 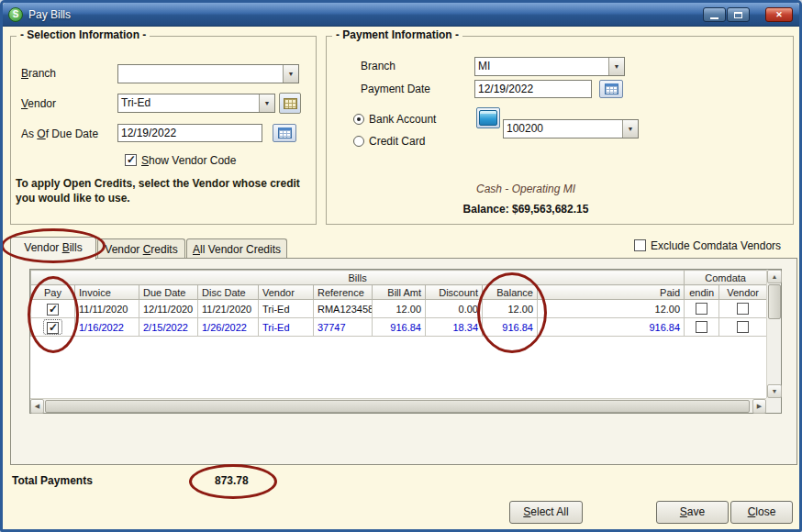 What do you see at coordinates (668, 309) in the screenshot?
I see `paid-cell: 12.00` at bounding box center [668, 309].